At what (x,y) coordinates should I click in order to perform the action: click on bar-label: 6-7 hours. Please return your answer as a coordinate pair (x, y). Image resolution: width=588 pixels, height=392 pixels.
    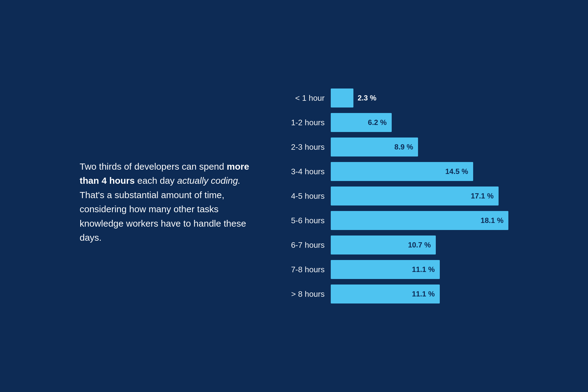
    Looking at the image, I should click on (305, 245).